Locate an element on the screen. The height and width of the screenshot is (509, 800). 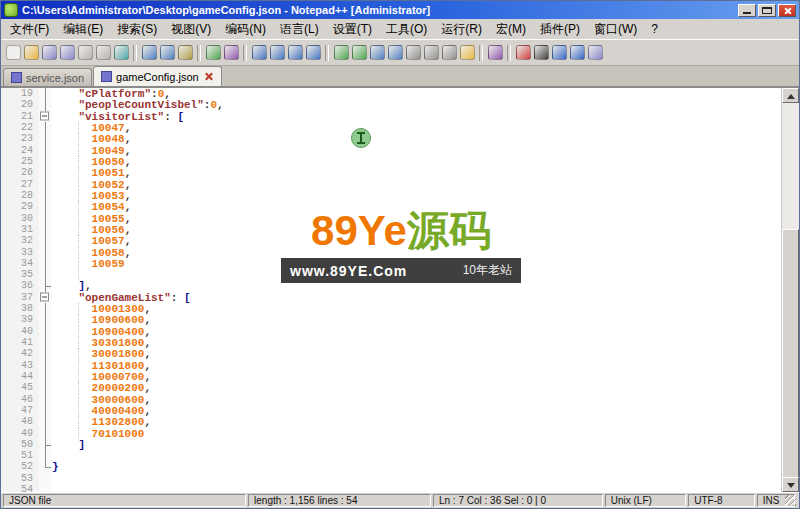
code-line-21: 21 "visitorList": [ is located at coordinates (391, 116).